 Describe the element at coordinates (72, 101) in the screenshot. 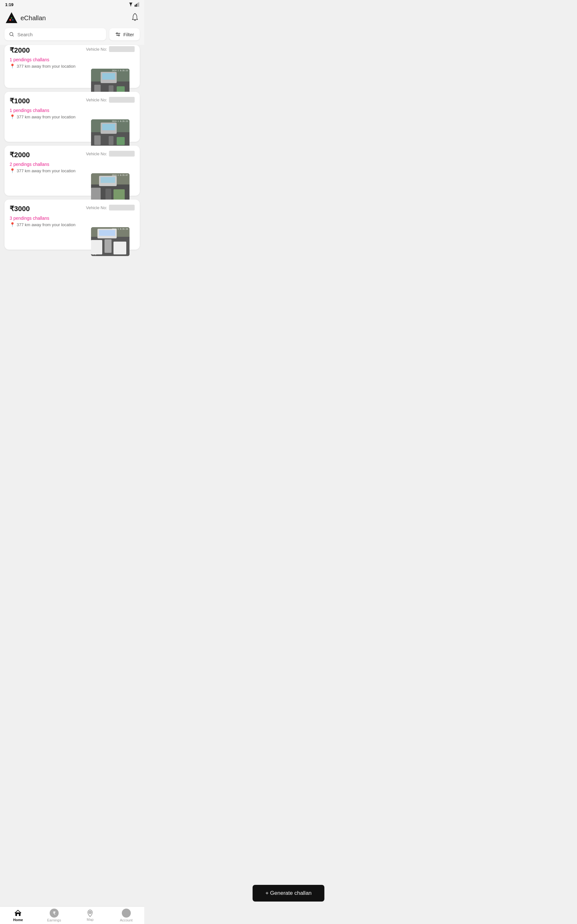

I see `card-top-row-1: ₹1000 Vehicle No:` at that location.